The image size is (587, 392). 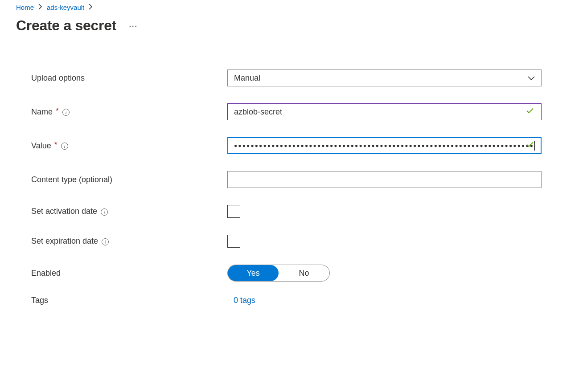 What do you see at coordinates (234, 211) in the screenshot?
I see `activation-date-checkbox` at bounding box center [234, 211].